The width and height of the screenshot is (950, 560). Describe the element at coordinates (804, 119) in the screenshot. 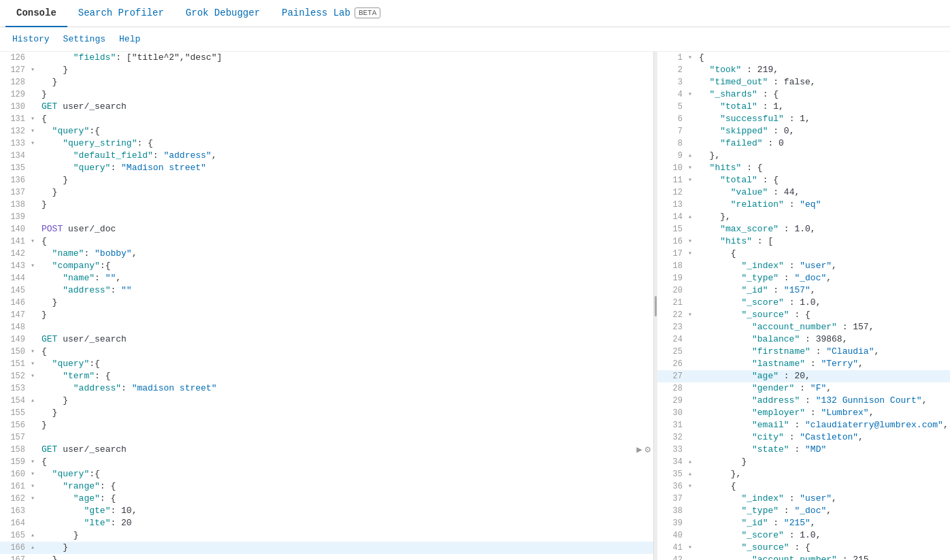

I see `table-row: 6 "successful" : 1,` at that location.